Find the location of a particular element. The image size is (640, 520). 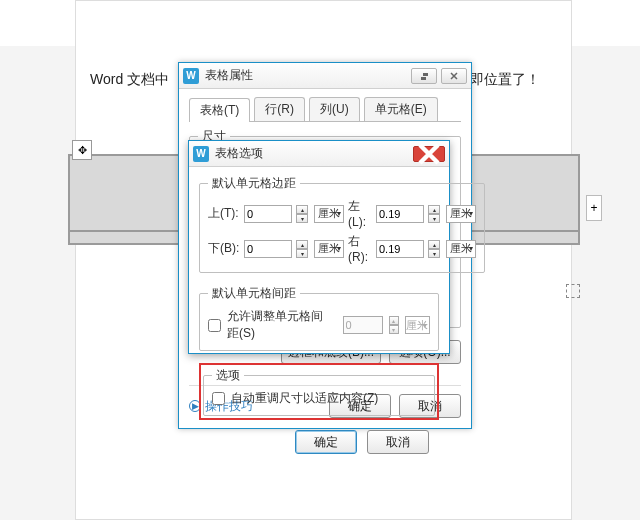

spacing-input is located at coordinates (363, 325).